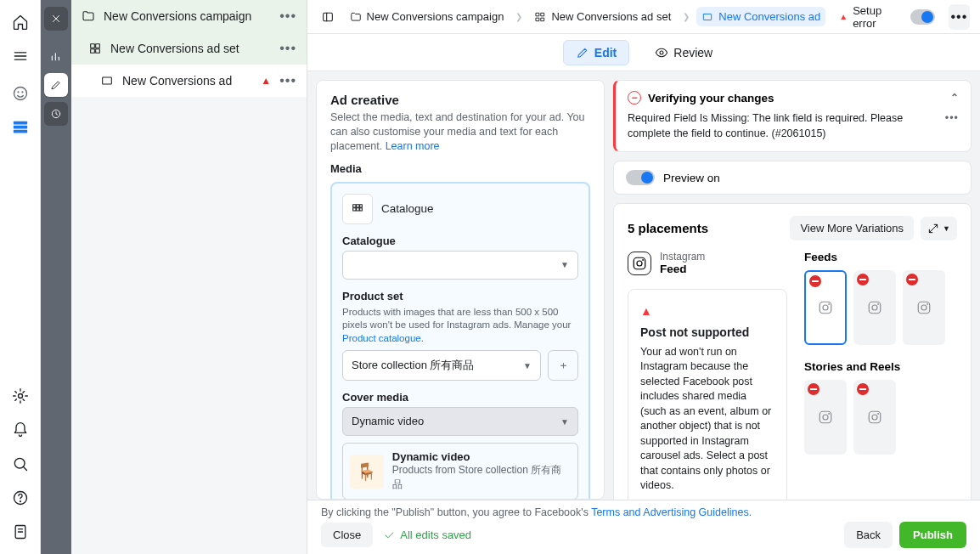 This screenshot has width=980, height=554. I want to click on warning-icon: ▲, so click(266, 81).